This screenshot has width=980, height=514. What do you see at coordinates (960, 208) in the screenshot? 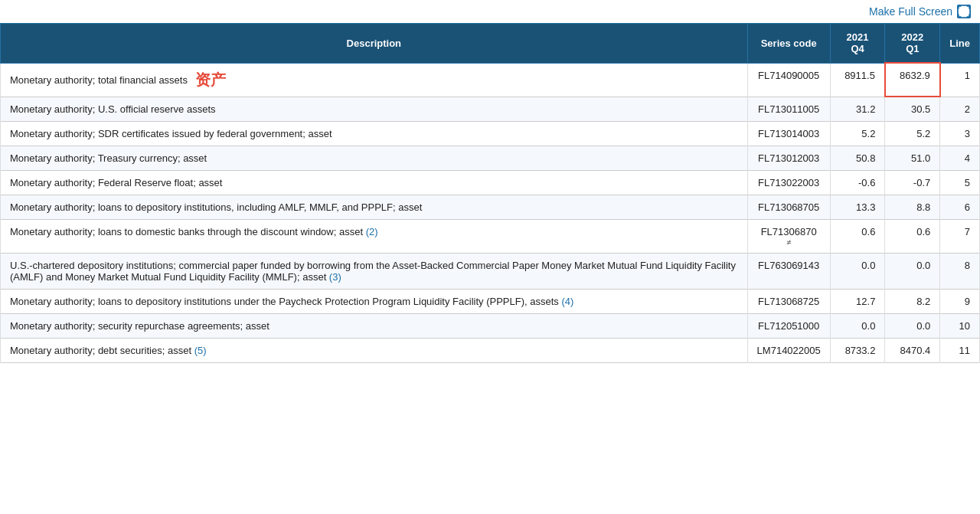
I see `cell-line: 6` at bounding box center [960, 208].